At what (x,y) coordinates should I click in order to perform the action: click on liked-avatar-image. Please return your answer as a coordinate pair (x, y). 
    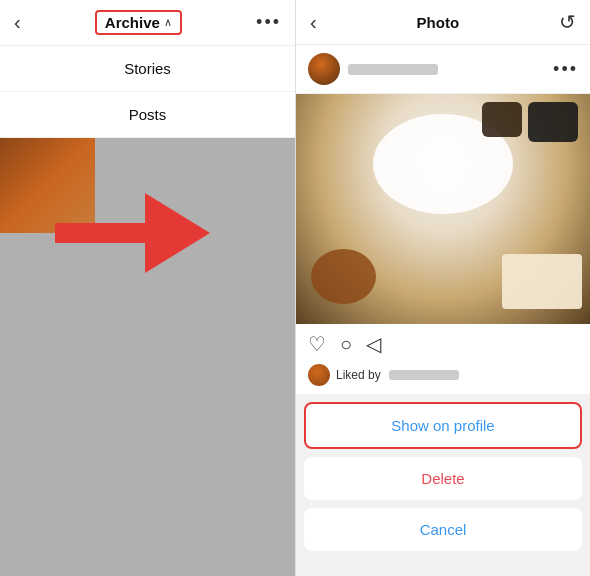
    Looking at the image, I should click on (319, 375).